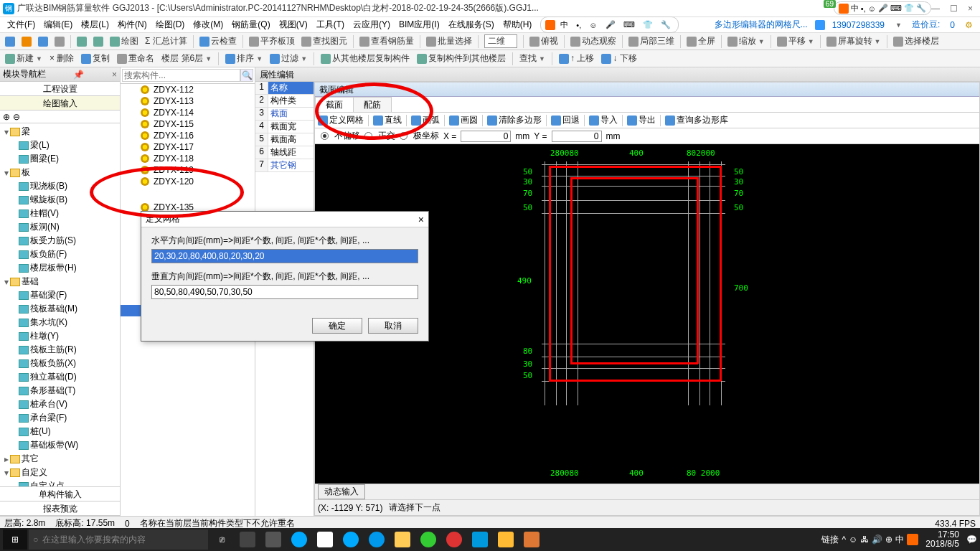 This screenshot has height=551, width=980. What do you see at coordinates (79, 75) in the screenshot?
I see `nav-pin-icon: 📌` at bounding box center [79, 75].